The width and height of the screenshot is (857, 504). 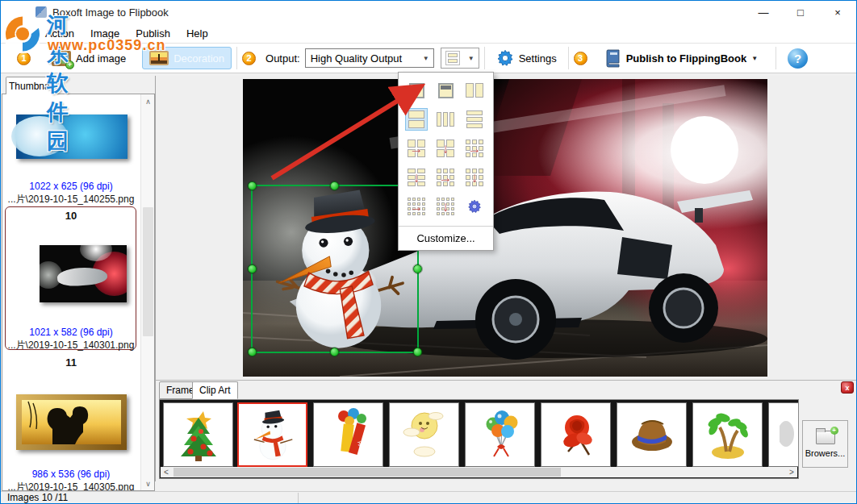 What do you see at coordinates (199, 58) in the screenshot?
I see `decoration-label: Decoration` at bounding box center [199, 58].